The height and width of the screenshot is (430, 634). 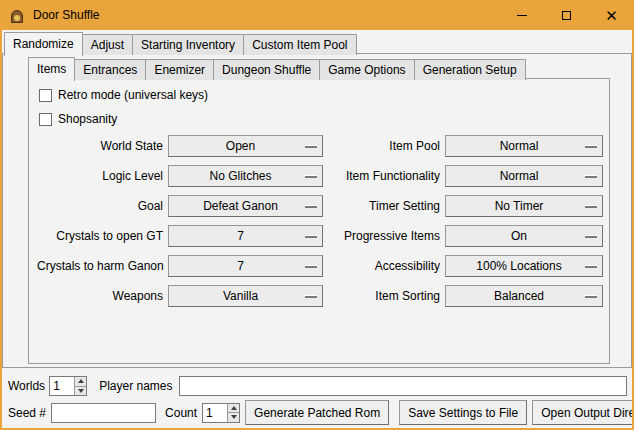 I want to click on tab-enemizer: Enemizer, so click(x=180, y=70).